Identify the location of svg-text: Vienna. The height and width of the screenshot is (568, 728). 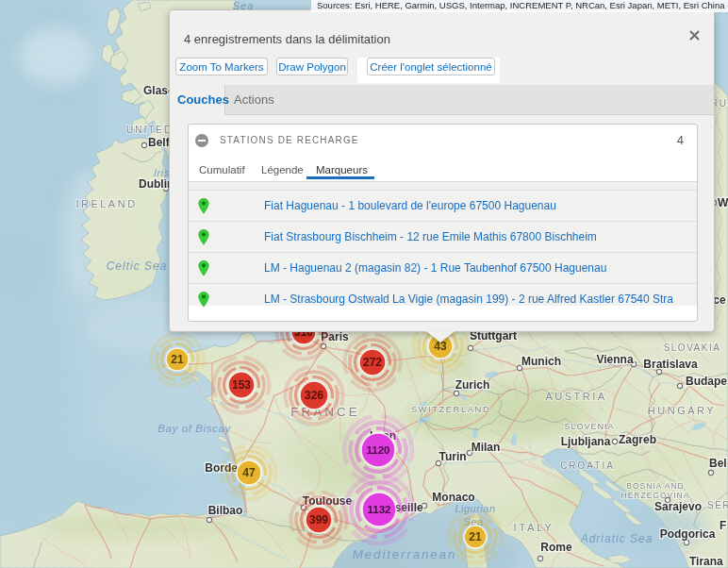
(615, 359).